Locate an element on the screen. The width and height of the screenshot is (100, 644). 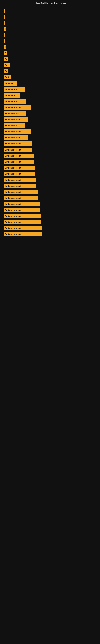
bar-label: Bottlene is located at coordinates (9, 84).